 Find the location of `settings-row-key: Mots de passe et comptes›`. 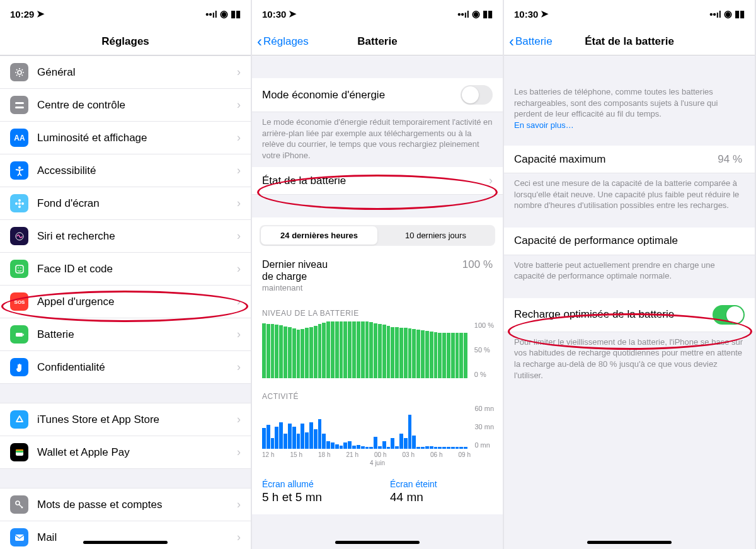

settings-row-key: Mots de passe et comptes› is located at coordinates (125, 504).